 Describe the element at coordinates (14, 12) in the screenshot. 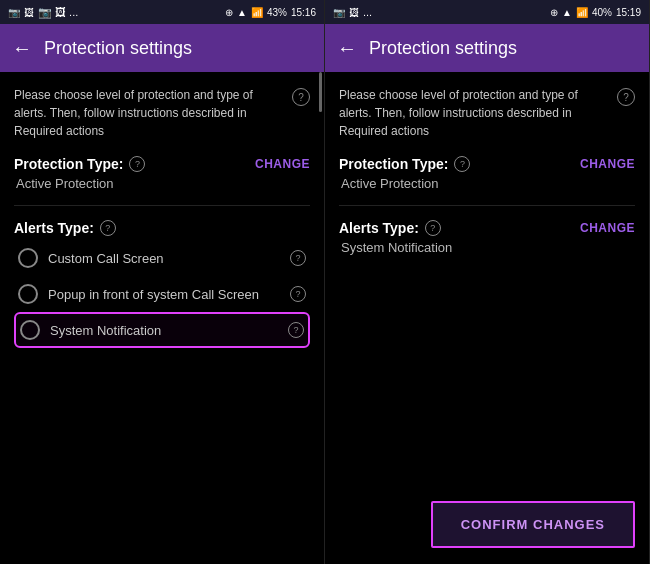

I see `left-camera-icon: 📷` at that location.